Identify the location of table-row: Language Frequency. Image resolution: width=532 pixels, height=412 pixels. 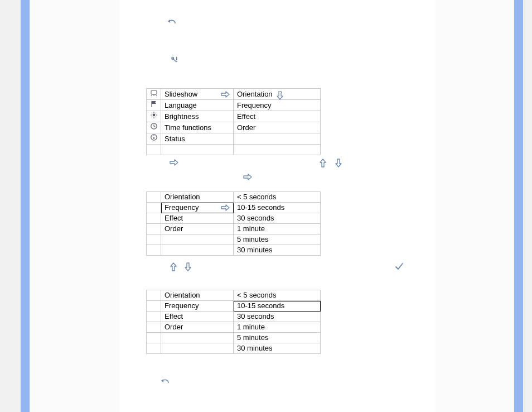
(234, 106).